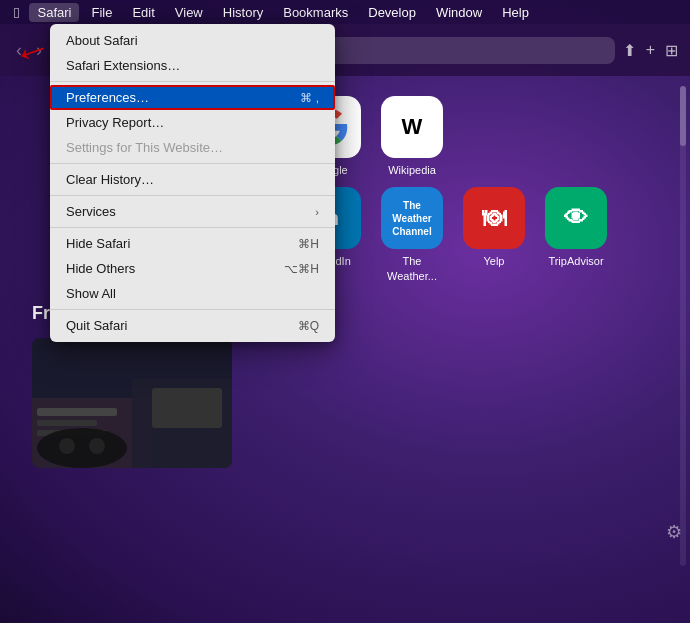 This screenshot has height=623, width=690. I want to click on wikipedia-icon: W, so click(412, 127).